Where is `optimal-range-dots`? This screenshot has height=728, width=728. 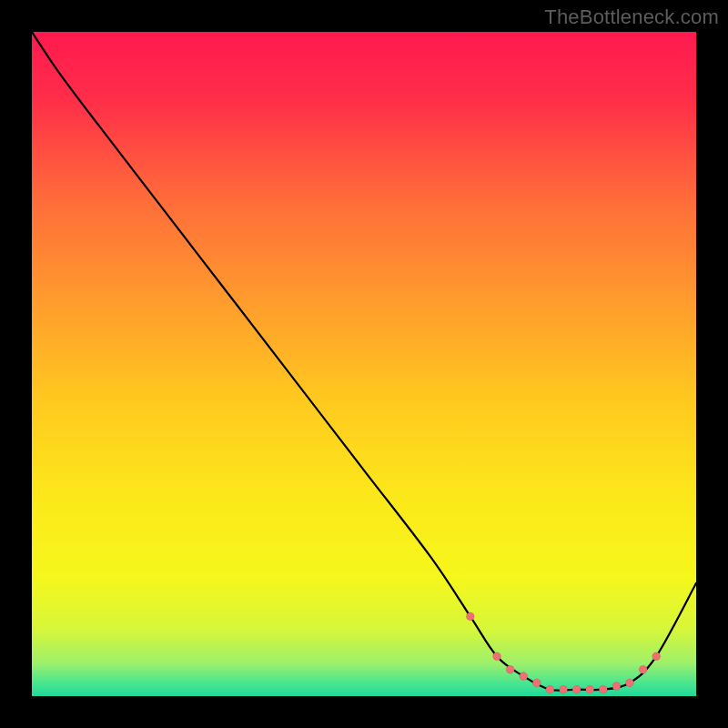
optimal-range-dots is located at coordinates (562, 653).